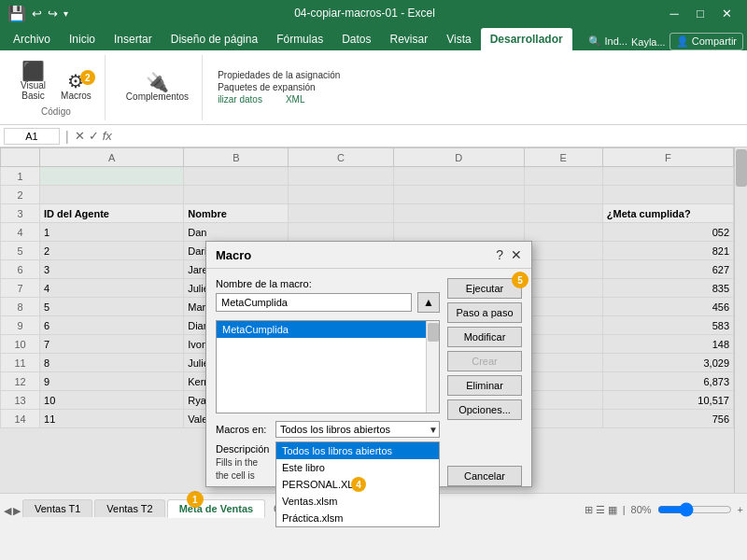  What do you see at coordinates (485, 476) in the screenshot?
I see `cancelar-button: Cancelar` at bounding box center [485, 476].